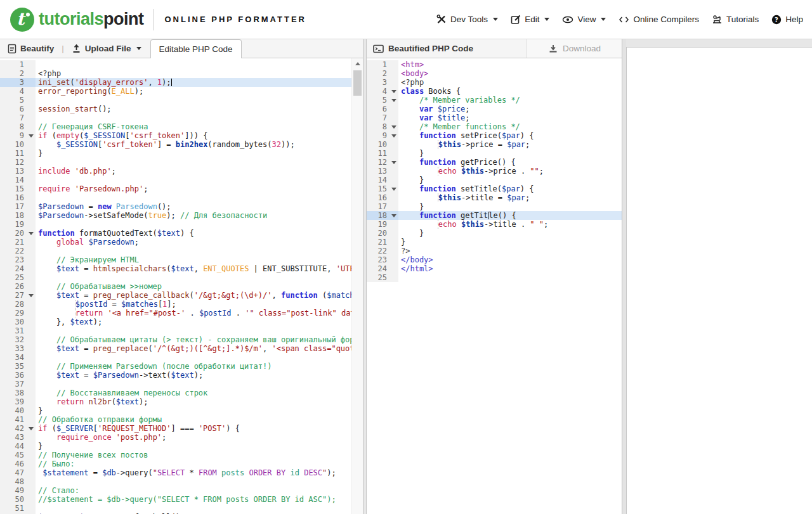 This screenshot has width=812, height=514. I want to click on code-line: 9 function setPrice($par) {, so click(494, 136).